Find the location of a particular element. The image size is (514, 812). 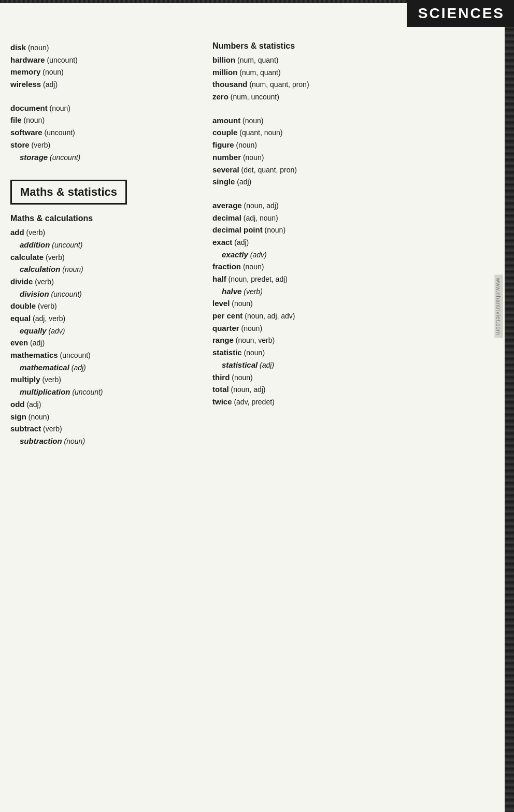

list-item: divide (verb) is located at coordinates (101, 282).